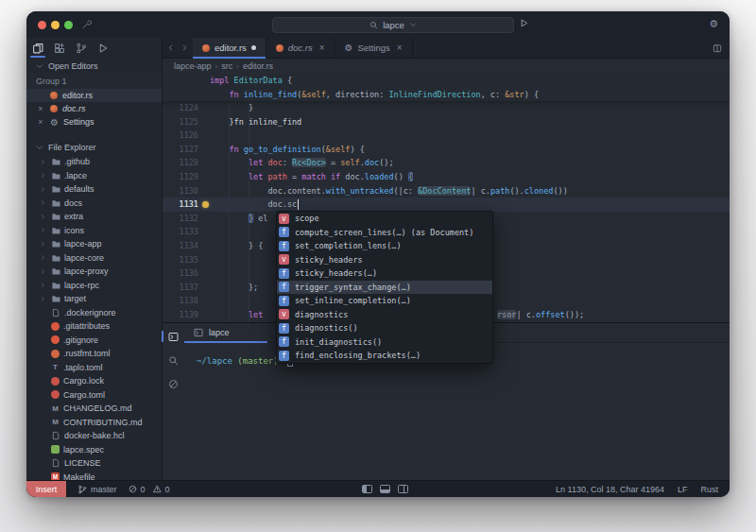 The height and width of the screenshot is (532, 756). What do you see at coordinates (180, 178) in the screenshot?
I see `line-number: 1129` at bounding box center [180, 178].